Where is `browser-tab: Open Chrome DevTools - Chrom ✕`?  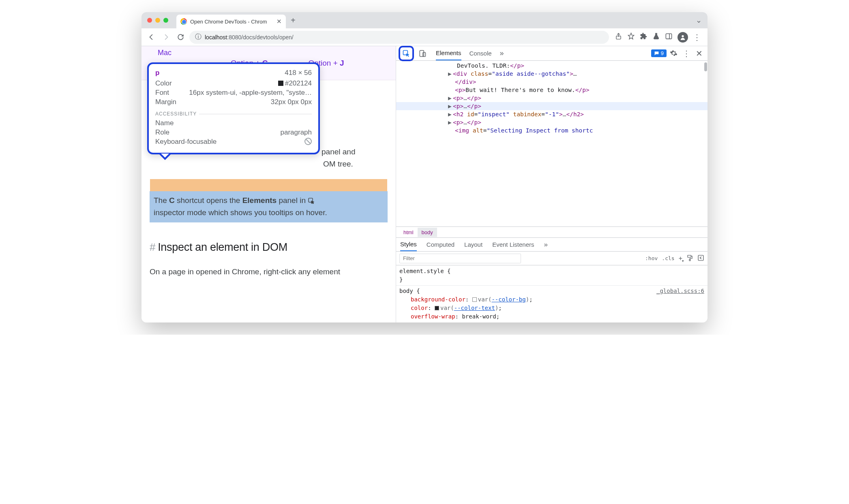
browser-tab: Open Chrome DevTools - Chrom ✕ is located at coordinates (231, 21).